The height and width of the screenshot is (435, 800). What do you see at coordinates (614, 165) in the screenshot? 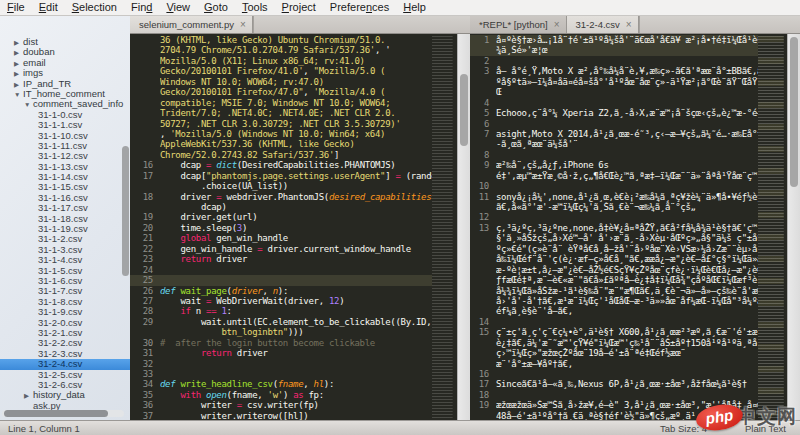
I see `text-line: 9æ²‰å¨,çš„å¿ƒ,iPhone 6s` at bounding box center [614, 165].